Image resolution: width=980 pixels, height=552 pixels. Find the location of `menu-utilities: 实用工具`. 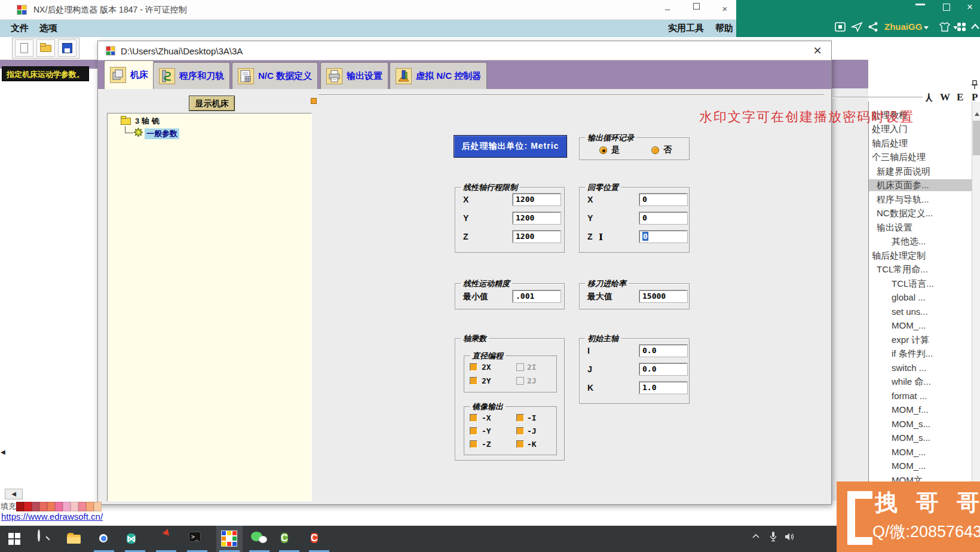

menu-utilities: 实用工具 is located at coordinates (686, 29).